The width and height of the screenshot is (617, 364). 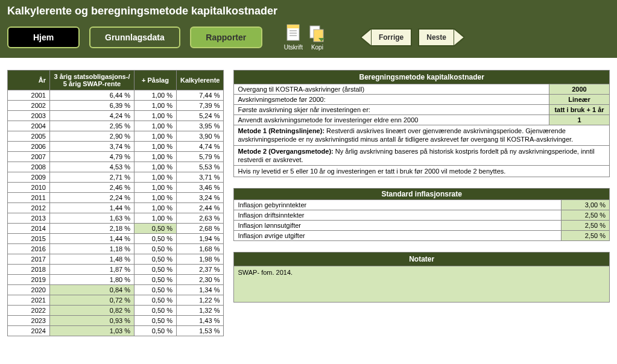 What do you see at coordinates (422, 216) in the screenshot?
I see `inflation-row: Inflasjon driftsinntekter2,50 %` at bounding box center [422, 216].